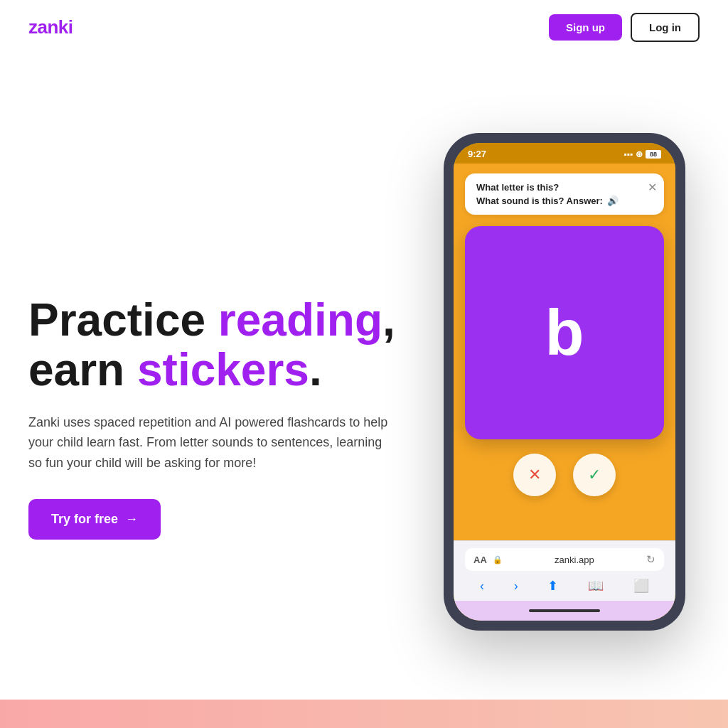  Describe the element at coordinates (364, 714) in the screenshot. I see `footer-gradient` at that location.